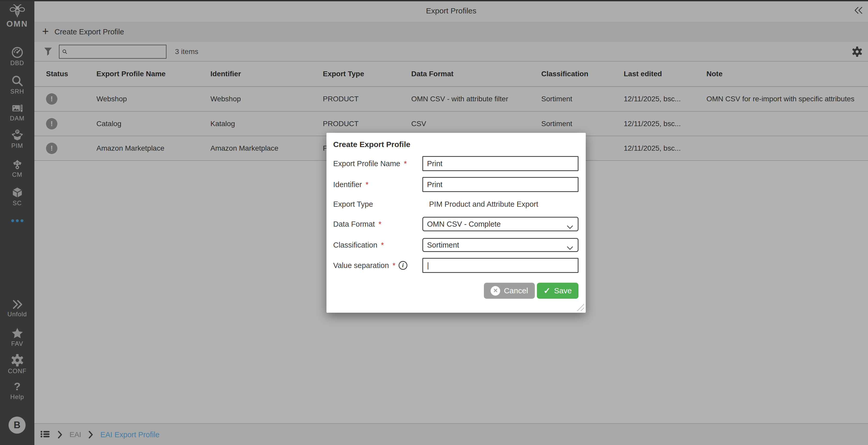 Image resolution: width=868 pixels, height=445 pixels. I want to click on field-row-classification: Classification* Sortiment, so click(456, 245).